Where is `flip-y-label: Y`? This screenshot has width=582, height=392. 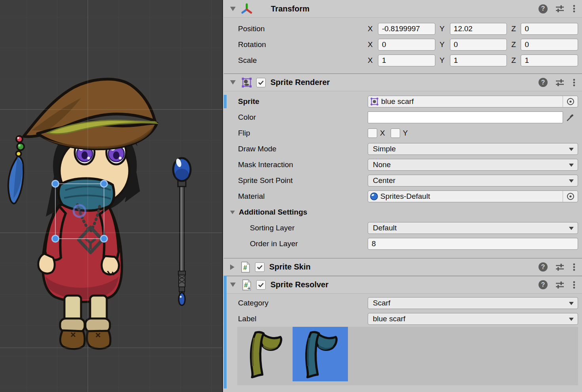 flip-y-label: Y is located at coordinates (406, 133).